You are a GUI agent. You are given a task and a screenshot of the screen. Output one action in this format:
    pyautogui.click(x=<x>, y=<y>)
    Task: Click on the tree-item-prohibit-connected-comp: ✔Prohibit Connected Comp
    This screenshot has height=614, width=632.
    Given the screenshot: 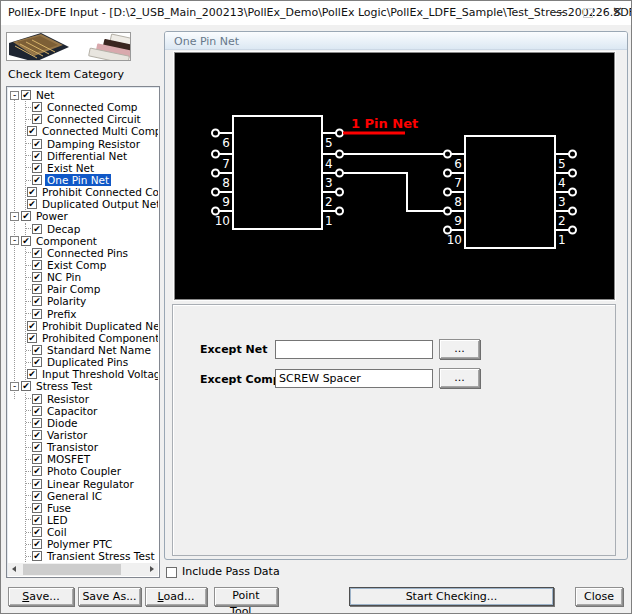 What is the action you would take?
    pyautogui.click(x=92, y=192)
    